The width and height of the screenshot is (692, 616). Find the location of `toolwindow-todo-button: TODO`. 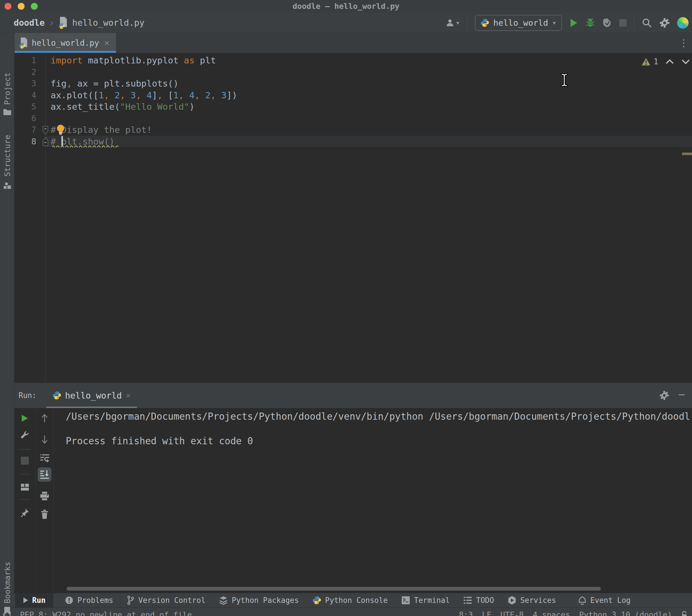

toolwindow-todo-button: TODO is located at coordinates (479, 600).